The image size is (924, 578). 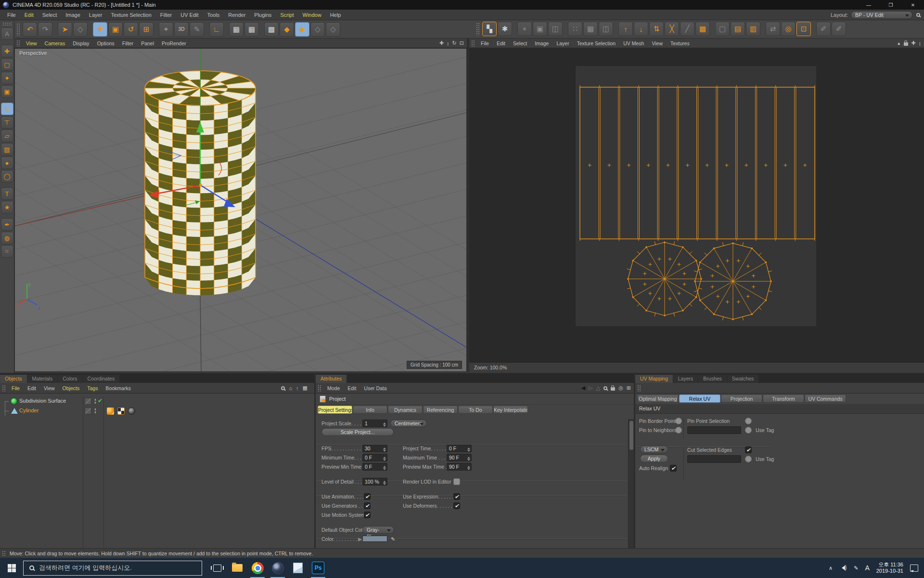 I want to click on uv-max-tool: ╳, so click(x=672, y=29).